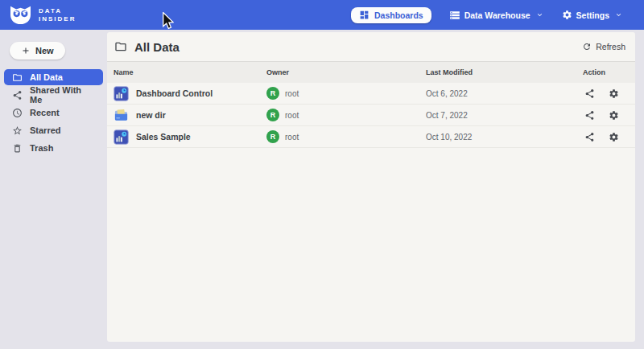 The width and height of the screenshot is (644, 349). Describe the element at coordinates (174, 93) in the screenshot. I see `row-name: Dashboard Control` at that location.